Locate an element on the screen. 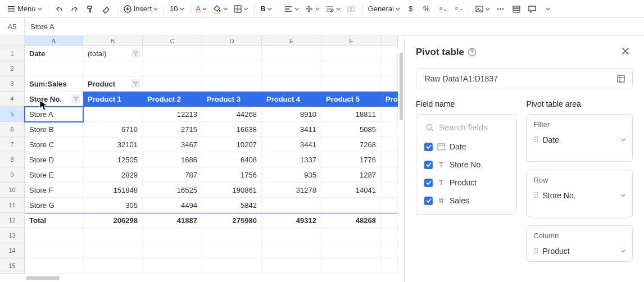  col-header-b: B is located at coordinates (113, 41).